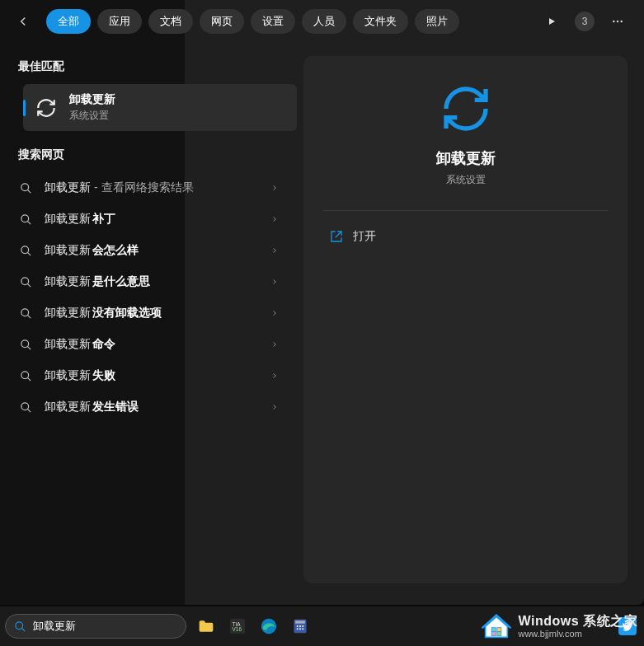 The width and height of the screenshot is (644, 646). I want to click on divider, so click(465, 211).